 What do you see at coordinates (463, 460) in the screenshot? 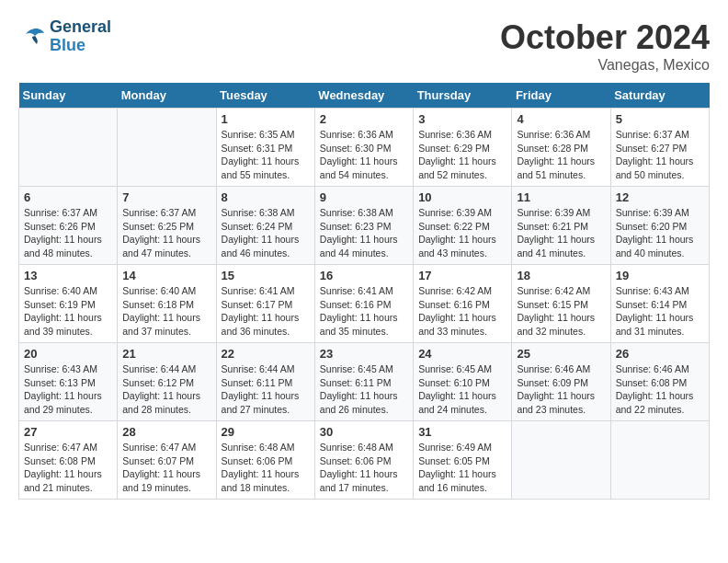
I see `calendar-cell: 31Sunrise: 6:49 AM Sunset: 6:05 PM Dayli…` at bounding box center [463, 460].